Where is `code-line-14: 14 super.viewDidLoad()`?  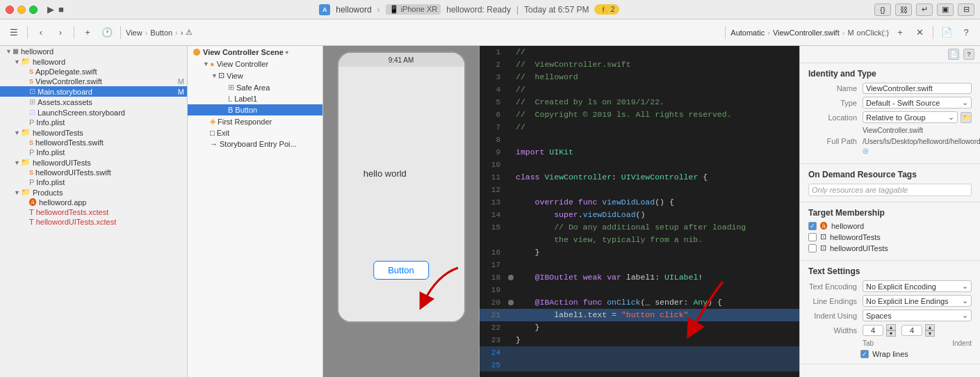
code-line-14: 14 super.viewDidLoad() is located at coordinates (639, 215).